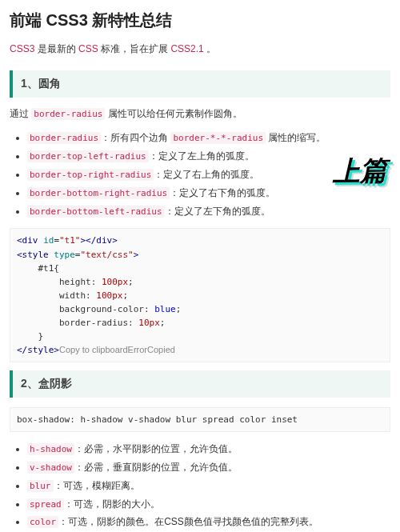  I want to click on code-inline: spread, so click(46, 504).